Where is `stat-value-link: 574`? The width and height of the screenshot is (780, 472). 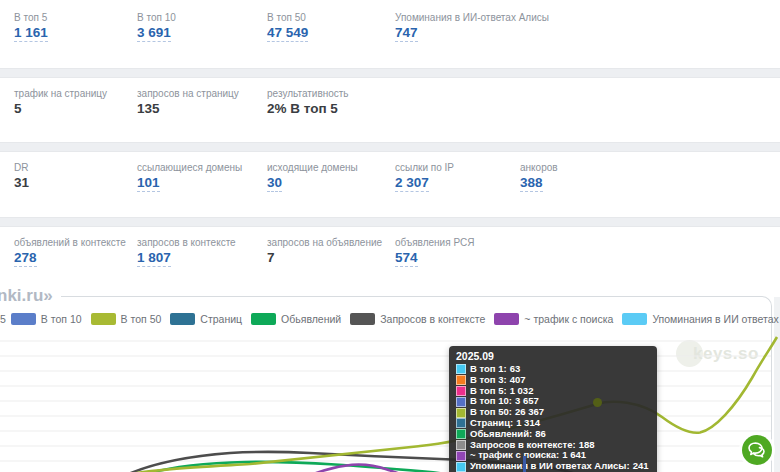
stat-value-link: 574 is located at coordinates (406, 258).